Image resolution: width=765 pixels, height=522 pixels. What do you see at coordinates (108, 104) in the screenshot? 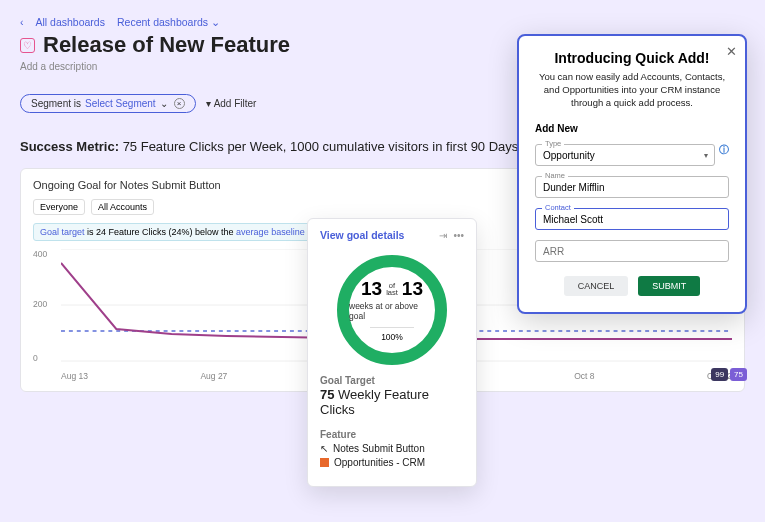
I see `segment-filter: Segment is Select Segment ⌄ ×` at bounding box center [108, 104].